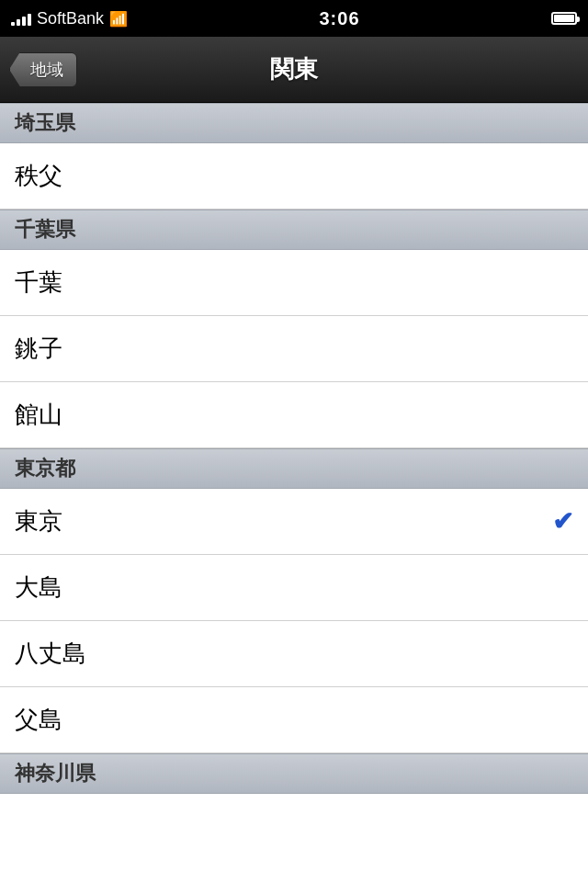 Image resolution: width=588 pixels, height=882 pixels. What do you see at coordinates (294, 230) in the screenshot?
I see `section-header-1: 千葉県` at bounding box center [294, 230].